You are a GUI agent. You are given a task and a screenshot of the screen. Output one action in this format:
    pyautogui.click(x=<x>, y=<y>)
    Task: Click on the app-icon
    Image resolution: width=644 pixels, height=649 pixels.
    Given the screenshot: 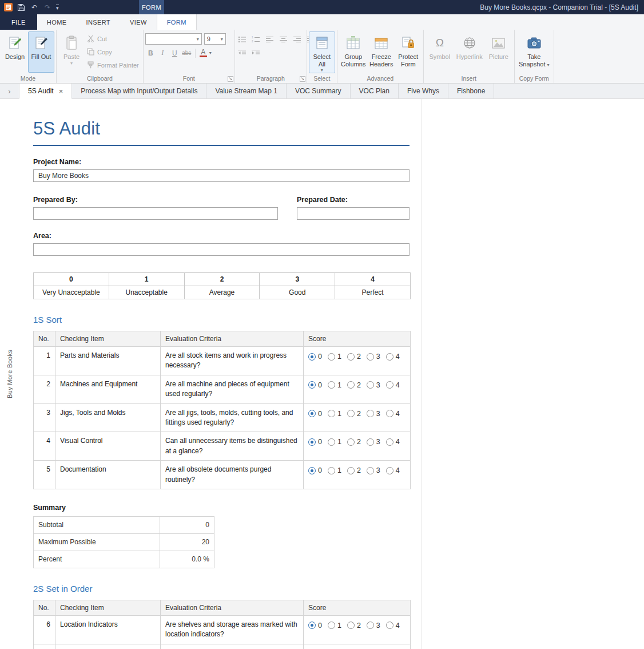 What is the action you would take?
    pyautogui.click(x=8, y=7)
    